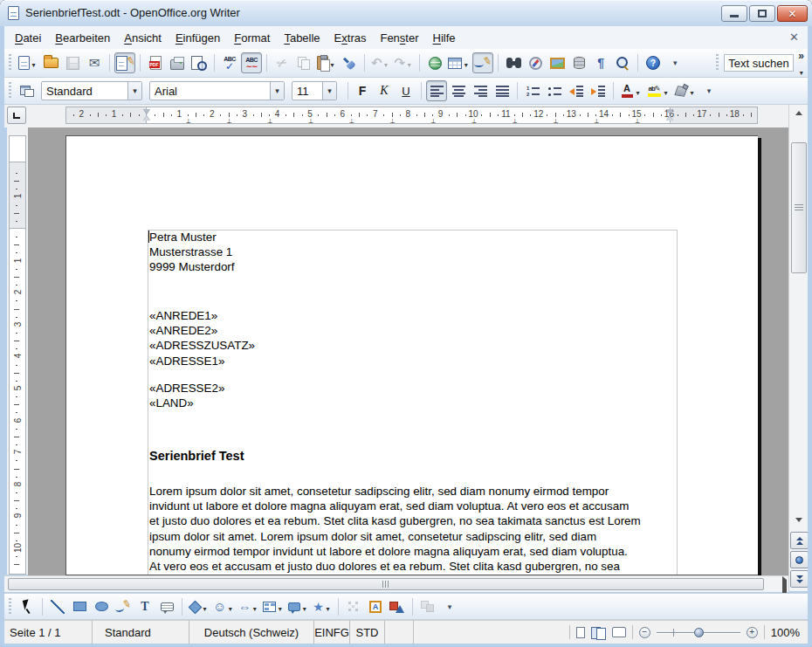  I want to click on basic-shapes-button, so click(199, 607).